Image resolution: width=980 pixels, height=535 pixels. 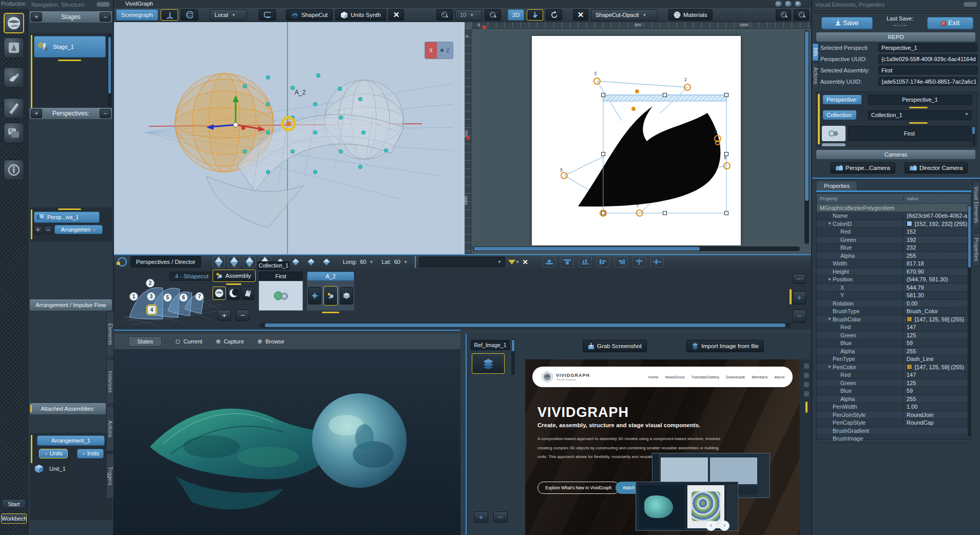 What do you see at coordinates (807, 137) in the screenshot?
I see `v-scrollbar` at bounding box center [807, 137].